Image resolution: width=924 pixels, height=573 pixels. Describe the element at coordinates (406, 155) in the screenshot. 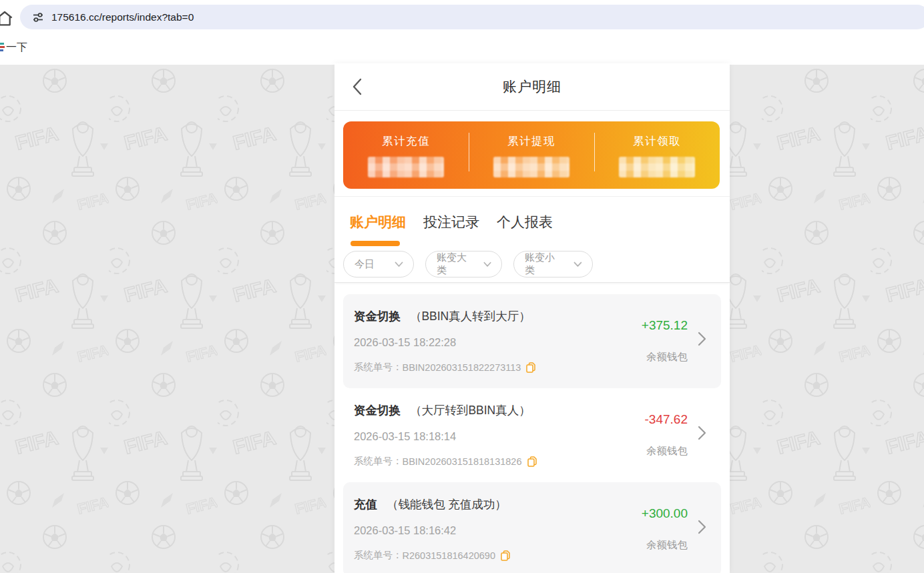

I see `stat-total-deposit: 累计充值` at that location.